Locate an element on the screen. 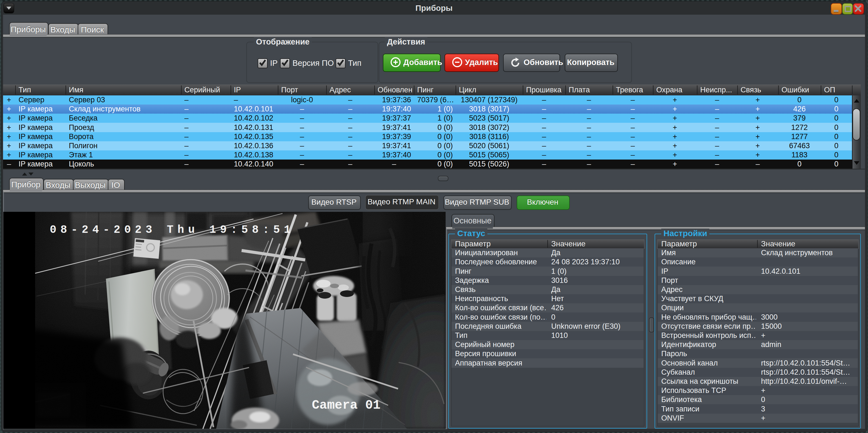  svg-text: Camera 01 is located at coordinates (346, 405).